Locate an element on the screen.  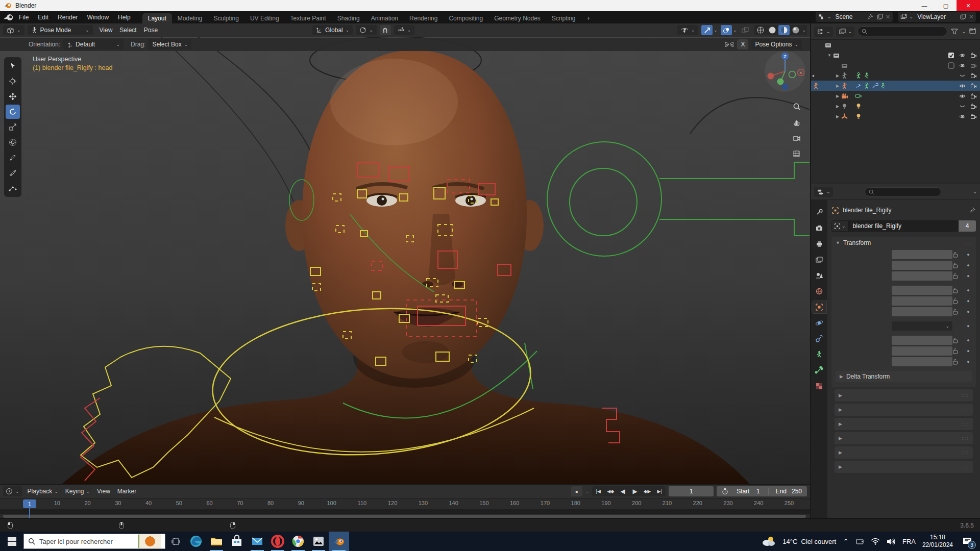
shading-dropdown: ⌄ is located at coordinates (804, 30).